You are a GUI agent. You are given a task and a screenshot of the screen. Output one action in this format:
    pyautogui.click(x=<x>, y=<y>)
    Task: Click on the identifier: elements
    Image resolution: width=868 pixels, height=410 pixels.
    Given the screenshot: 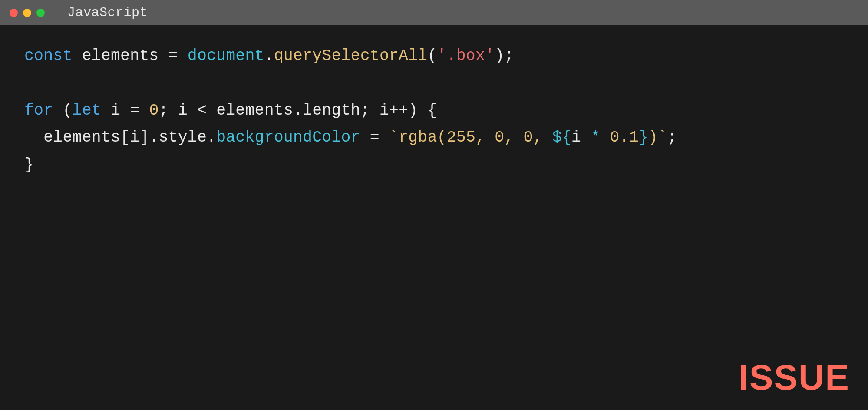 What is the action you would take?
    pyautogui.click(x=121, y=56)
    